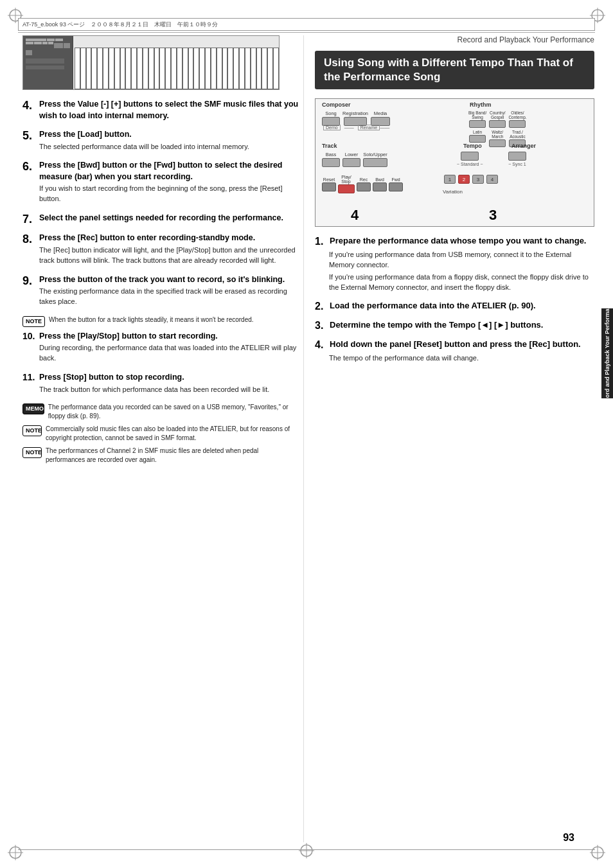  I want to click on step-5: 5. Press the [Load] button. The selected…, so click(161, 141).